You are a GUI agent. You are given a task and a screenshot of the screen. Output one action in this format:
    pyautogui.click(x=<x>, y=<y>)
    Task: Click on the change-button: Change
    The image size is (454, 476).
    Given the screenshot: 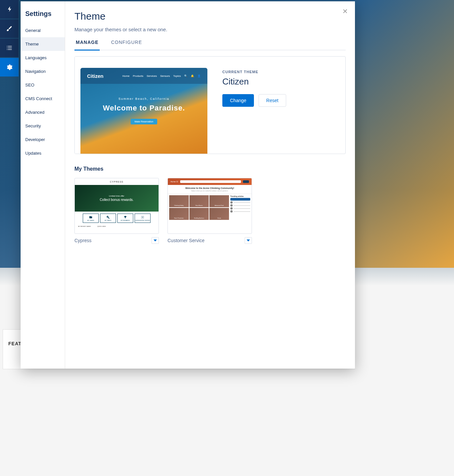 What is the action you would take?
    pyautogui.click(x=238, y=100)
    